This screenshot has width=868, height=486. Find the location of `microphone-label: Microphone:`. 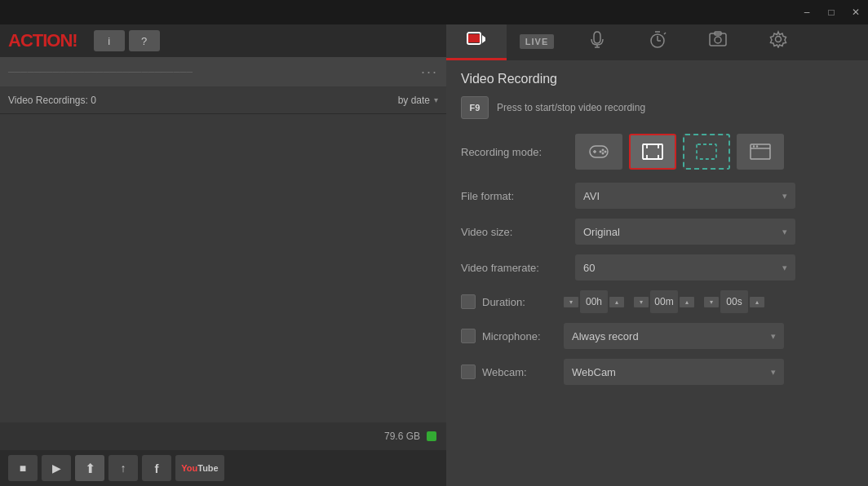

microphone-label: Microphone: is located at coordinates (520, 336).